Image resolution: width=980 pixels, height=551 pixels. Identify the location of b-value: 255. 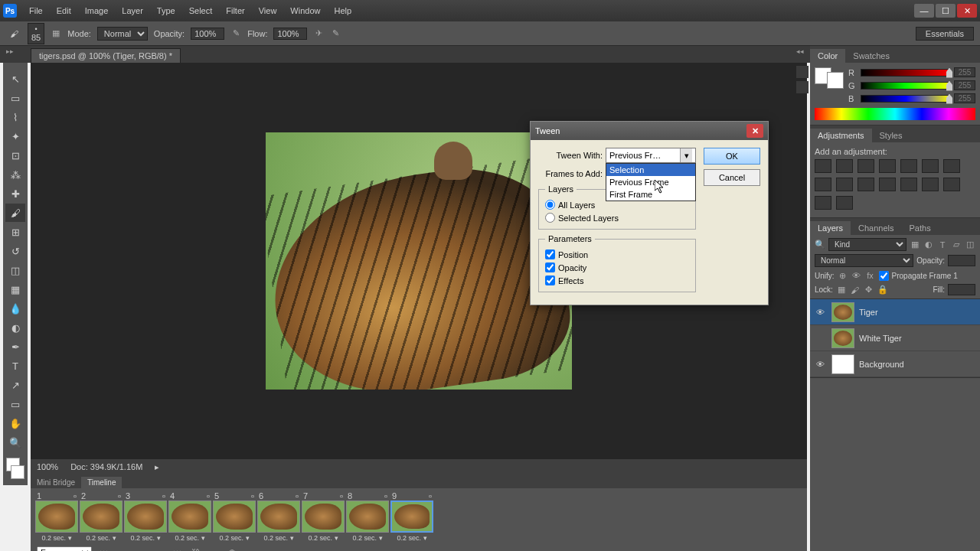
(965, 98).